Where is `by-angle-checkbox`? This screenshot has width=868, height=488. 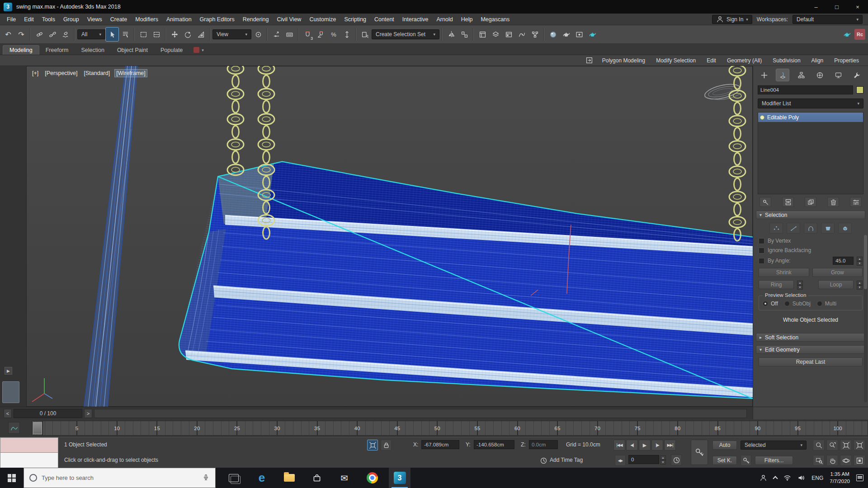
by-angle-checkbox is located at coordinates (761, 261).